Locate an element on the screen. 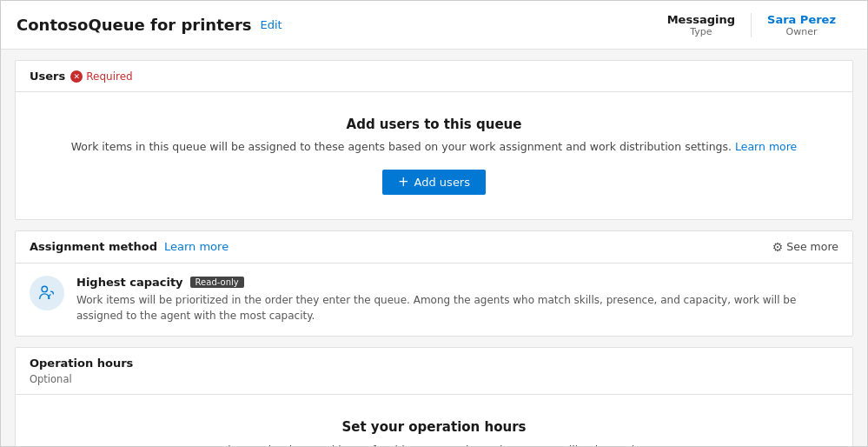 Image resolution: width=868 pixels, height=447 pixels. gear-icon: ⚙ is located at coordinates (779, 247).